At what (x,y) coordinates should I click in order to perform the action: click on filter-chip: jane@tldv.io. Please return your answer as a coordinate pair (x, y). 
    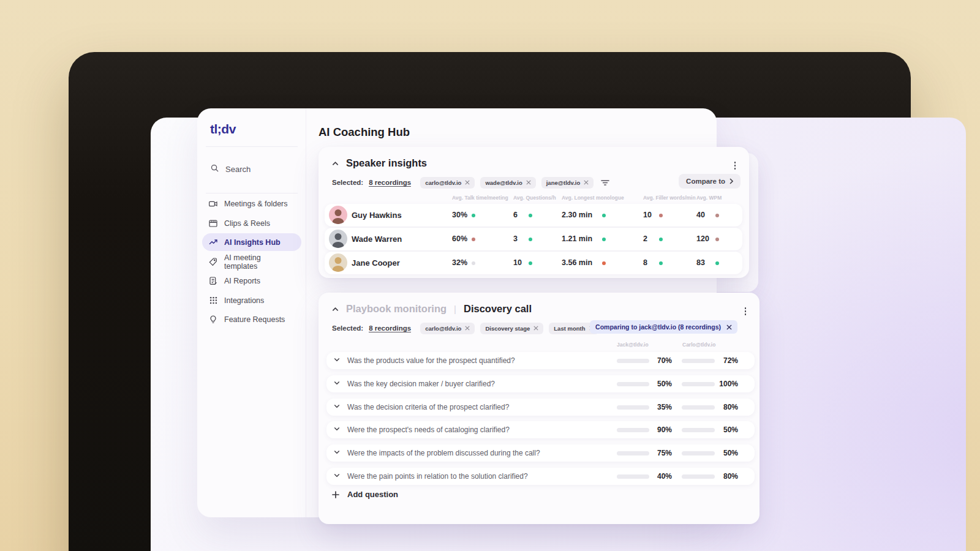
    Looking at the image, I should click on (568, 182).